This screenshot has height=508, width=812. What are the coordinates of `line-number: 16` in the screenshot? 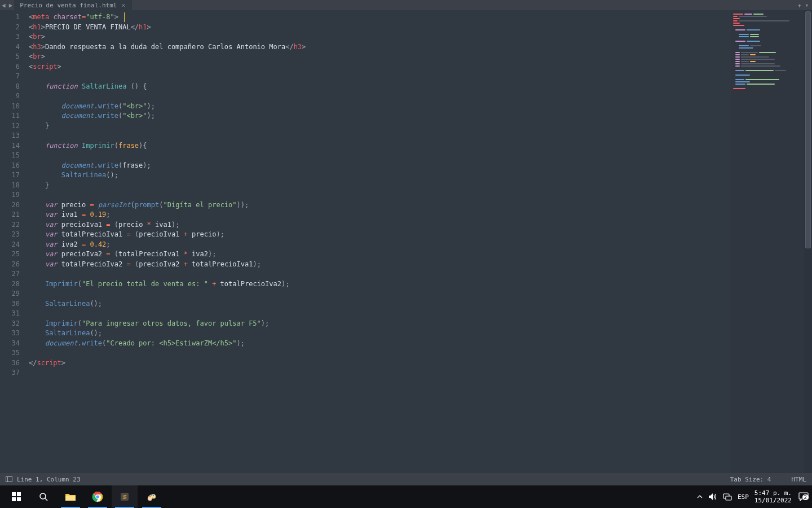 It's located at (10, 166).